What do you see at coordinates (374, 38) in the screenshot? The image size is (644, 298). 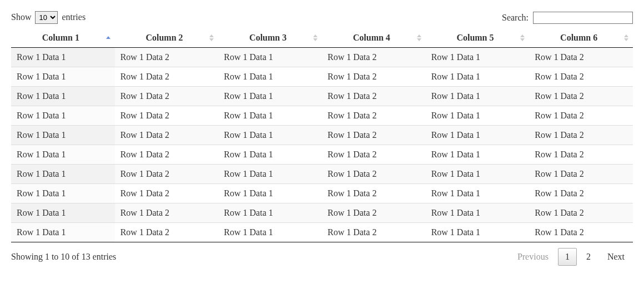 I see `column-header-4: Column 4` at bounding box center [374, 38].